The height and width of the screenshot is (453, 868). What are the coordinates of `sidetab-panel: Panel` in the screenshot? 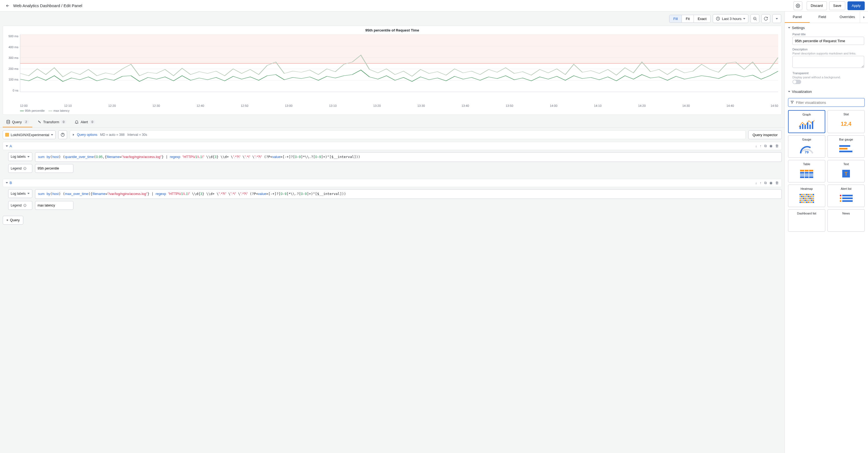 It's located at (797, 17).